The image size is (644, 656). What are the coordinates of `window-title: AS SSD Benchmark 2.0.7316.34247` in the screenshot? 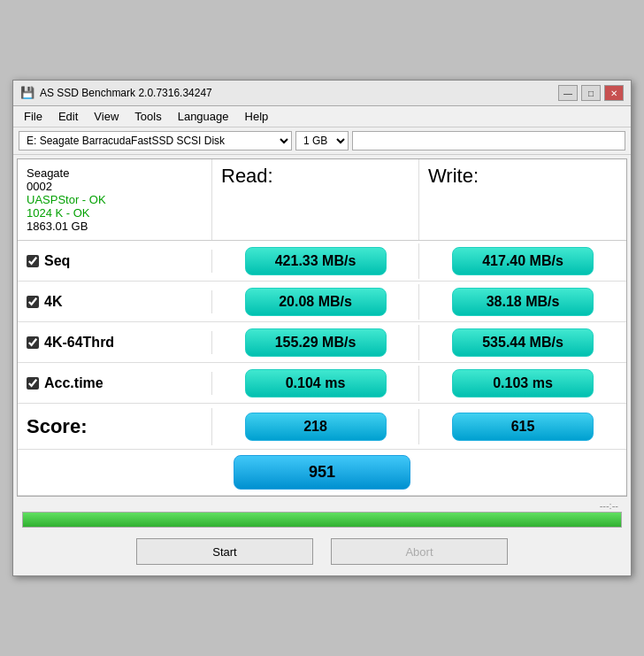 It's located at (126, 93).